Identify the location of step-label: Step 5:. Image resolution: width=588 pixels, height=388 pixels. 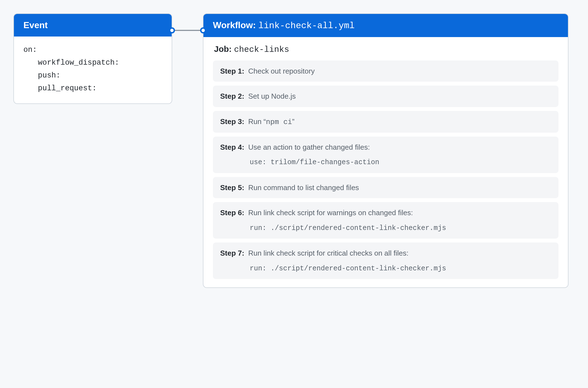
(232, 188).